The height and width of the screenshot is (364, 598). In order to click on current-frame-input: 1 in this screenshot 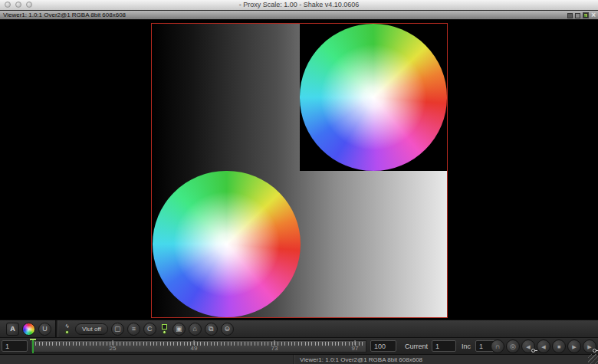, I will do `click(444, 346)`.